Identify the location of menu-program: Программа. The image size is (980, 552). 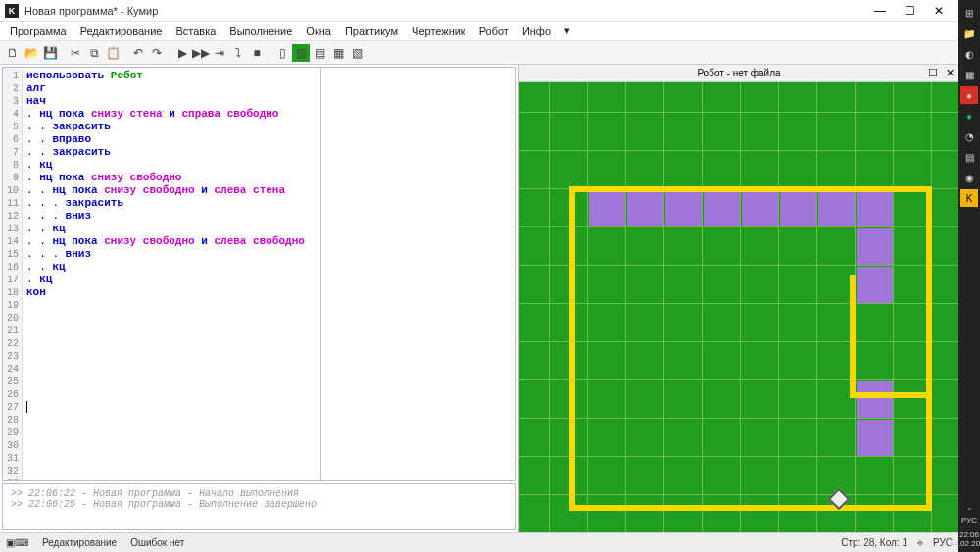
(38, 31).